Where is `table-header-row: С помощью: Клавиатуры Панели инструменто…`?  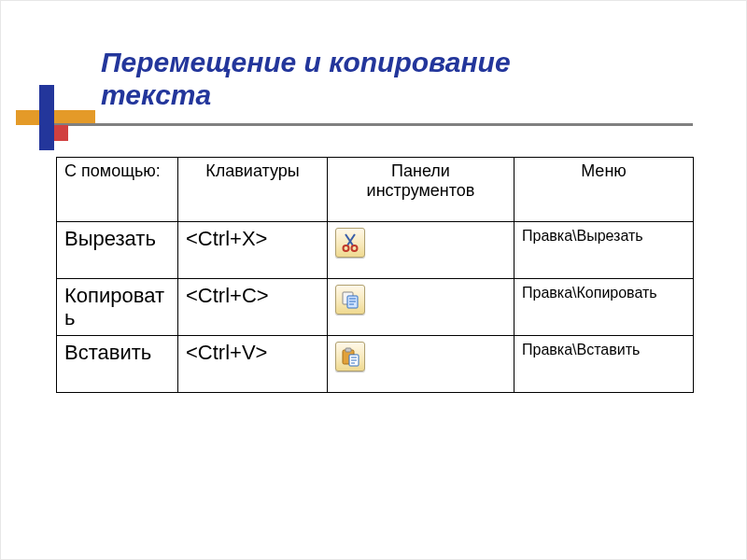
table-header-row: С помощью: Клавиатуры Панели инструменто… is located at coordinates (375, 190).